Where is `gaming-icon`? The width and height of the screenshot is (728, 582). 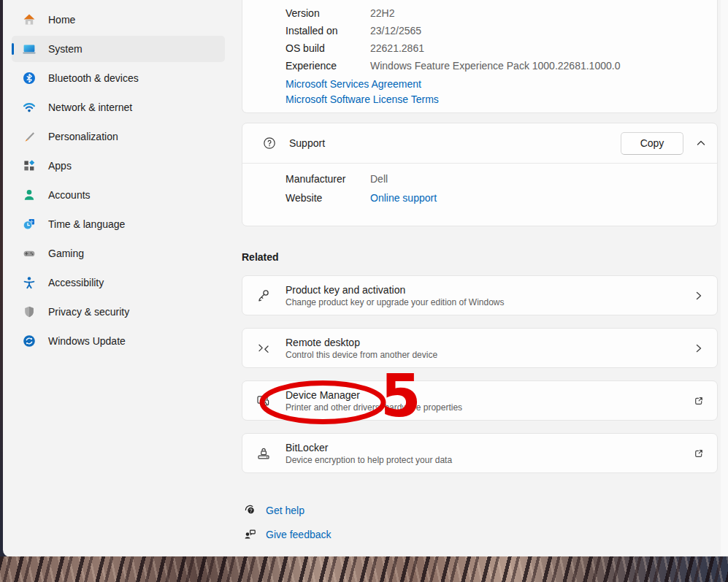 gaming-icon is located at coordinates (29, 253).